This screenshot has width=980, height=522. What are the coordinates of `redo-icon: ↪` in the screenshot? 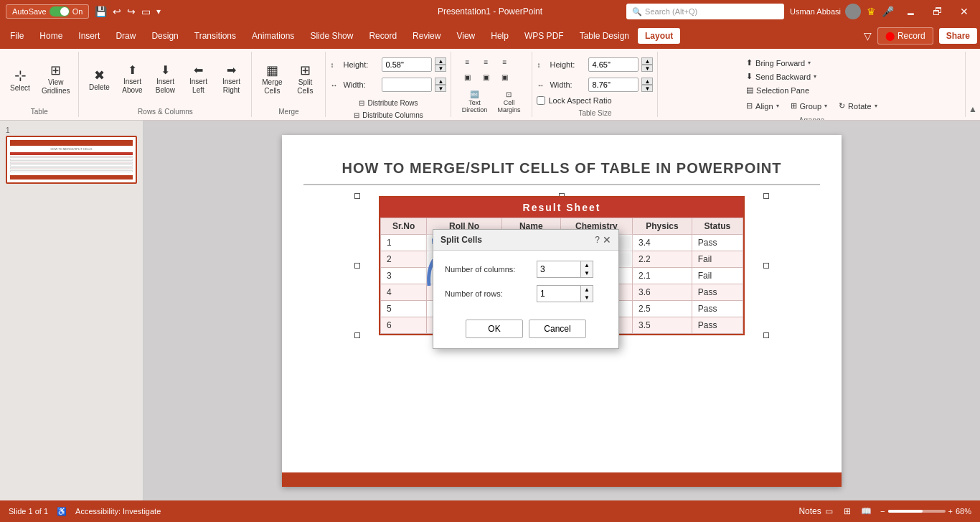 It's located at (131, 11).